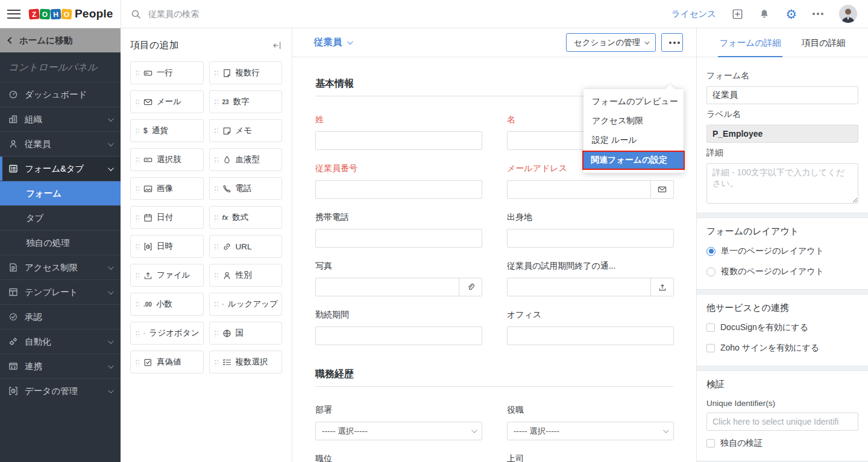 The height and width of the screenshot is (462, 868). What do you see at coordinates (167, 217) in the screenshot?
I see `palette-item-date: 日付` at bounding box center [167, 217].